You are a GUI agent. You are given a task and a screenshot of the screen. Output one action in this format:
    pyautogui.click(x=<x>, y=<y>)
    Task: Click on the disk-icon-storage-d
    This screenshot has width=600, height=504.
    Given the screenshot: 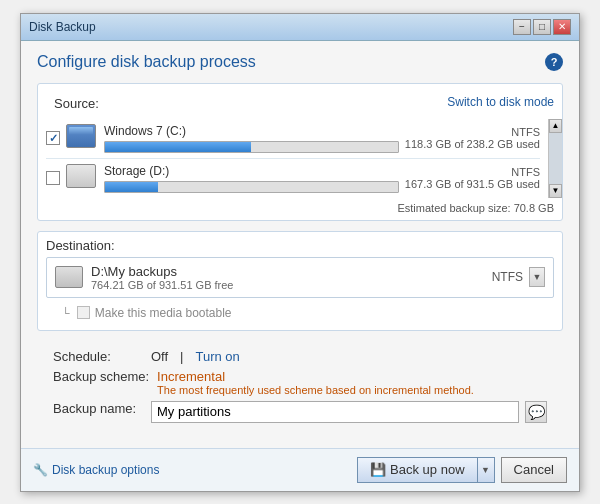 What is the action you would take?
    pyautogui.click(x=82, y=178)
    